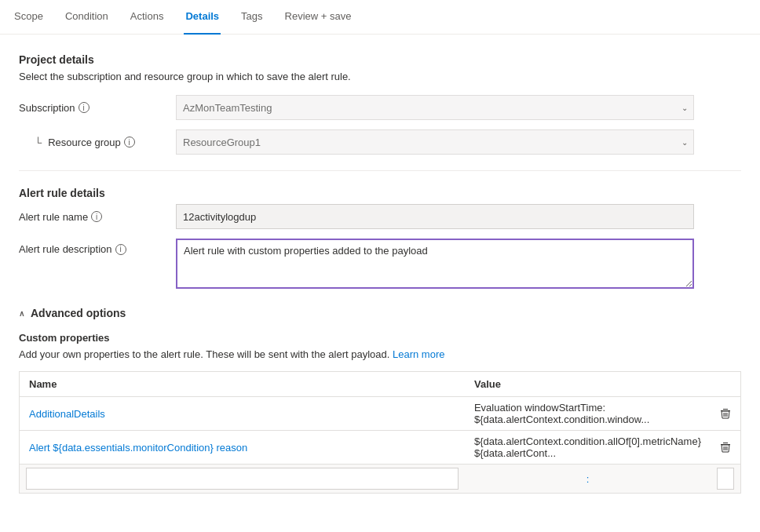 The height and width of the screenshot is (532, 760). I want to click on row1-value: Evaluation windowStartTime: ${data.alert…, so click(587, 414).